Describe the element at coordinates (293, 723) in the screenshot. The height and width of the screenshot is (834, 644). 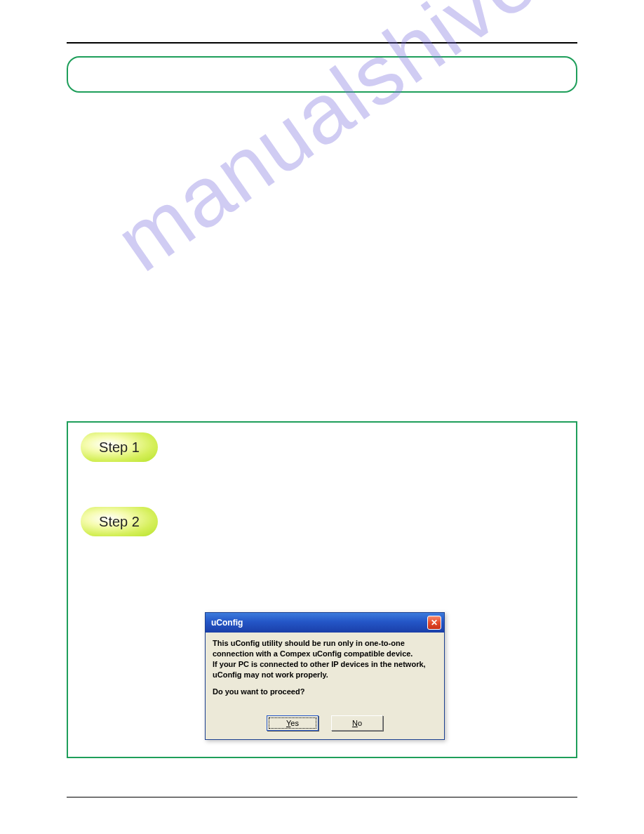
I see `yes-button: Yes` at that location.